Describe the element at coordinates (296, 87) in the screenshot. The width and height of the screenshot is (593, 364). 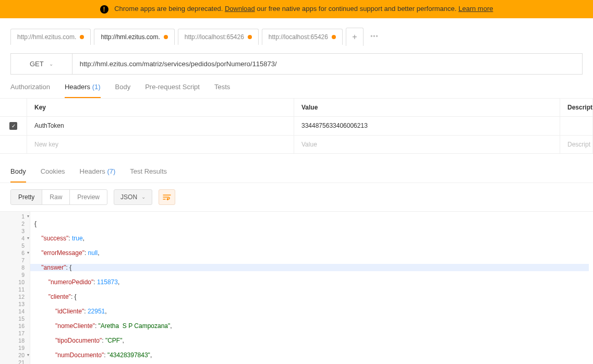
I see `request-section-tabs: Authorization Headers (1) Body Pre-reque…` at that location.